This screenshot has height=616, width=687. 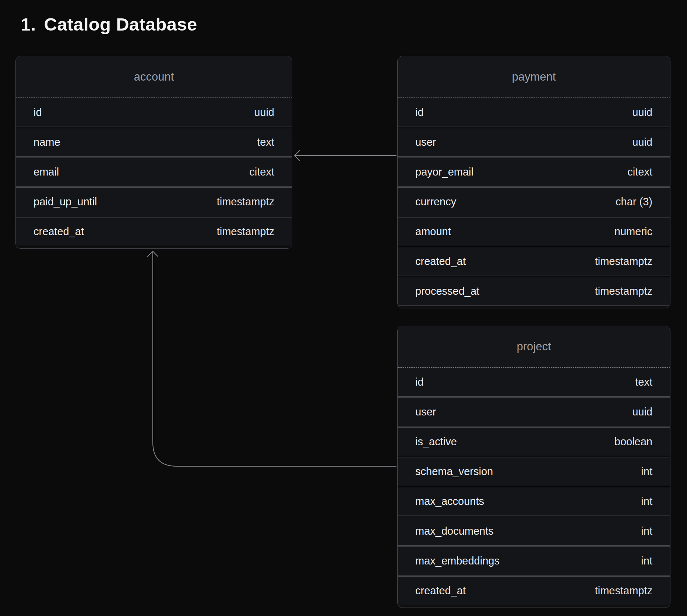 I want to click on table-row: emailcitext, so click(x=154, y=172).